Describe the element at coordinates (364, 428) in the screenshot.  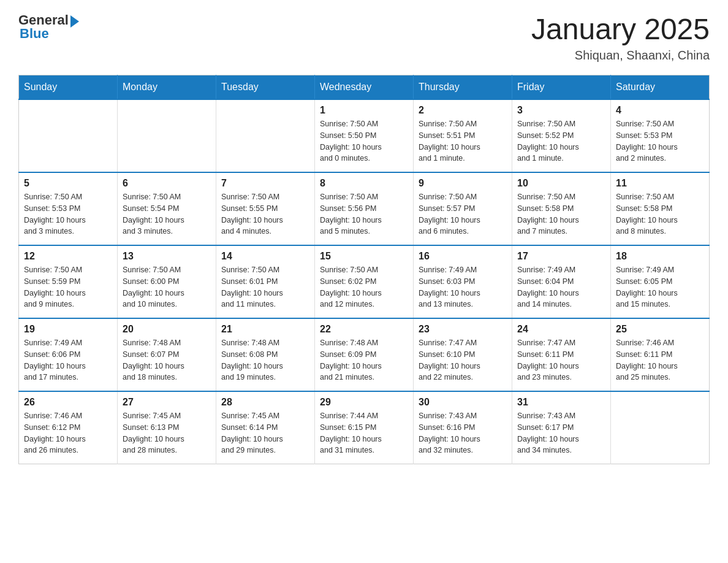
I see `calendar-day-cell: 29Sunrise: 7:44 AM Sunset: 6:15 PM Dayli…` at that location.